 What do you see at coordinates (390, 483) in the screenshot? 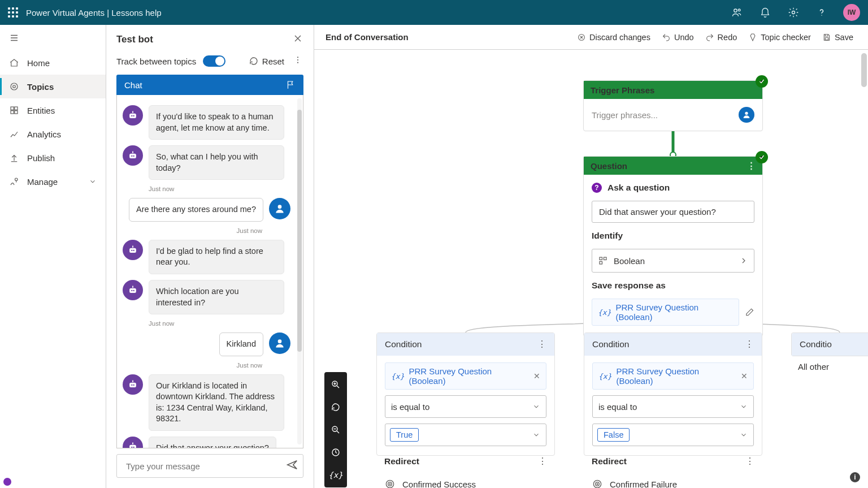
I see `target-icon` at bounding box center [390, 483].